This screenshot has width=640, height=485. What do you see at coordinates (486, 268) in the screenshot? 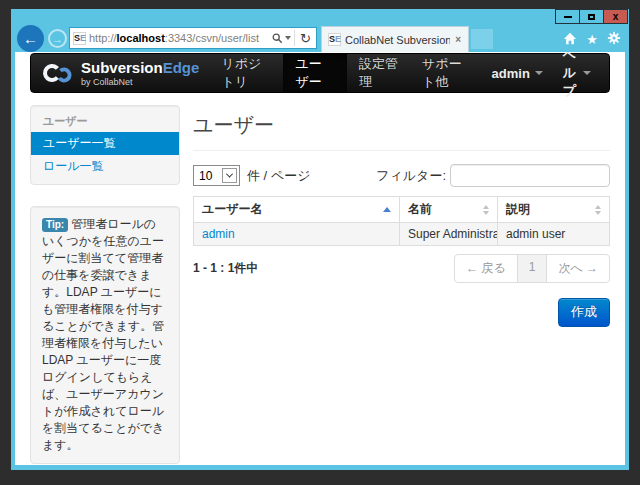
I see `pagination-prev: ← 戻る` at bounding box center [486, 268].